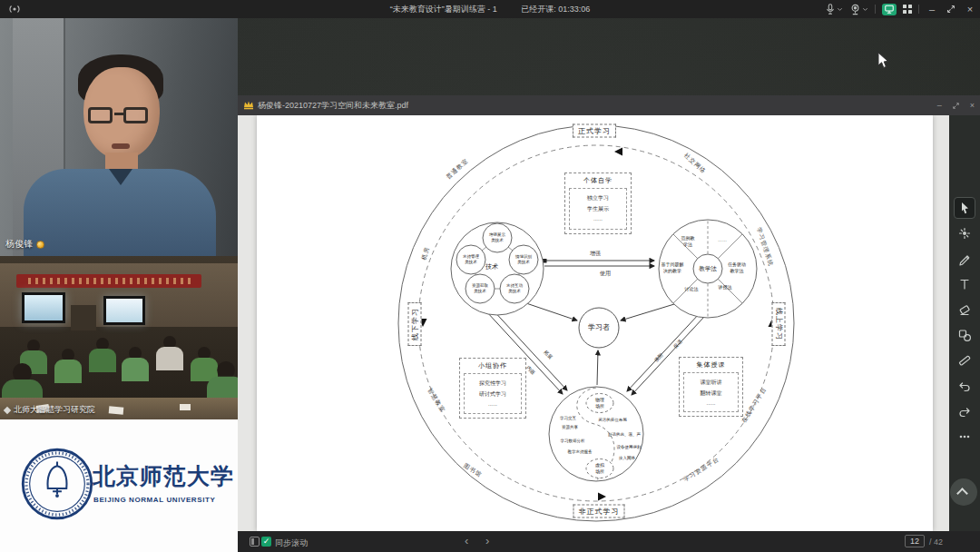  Describe the element at coordinates (915, 541) in the screenshot. I see `page-number-input: 12` at that location.